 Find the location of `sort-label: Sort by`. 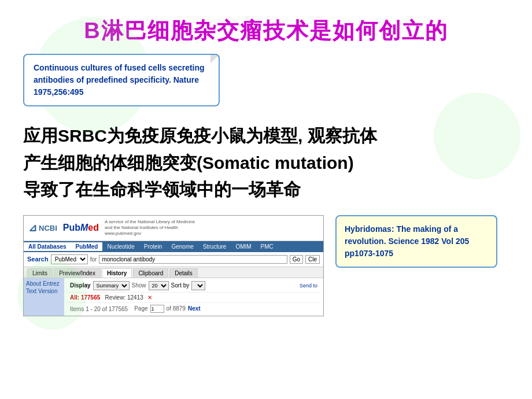

sort-label: Sort by is located at coordinates (180, 286).